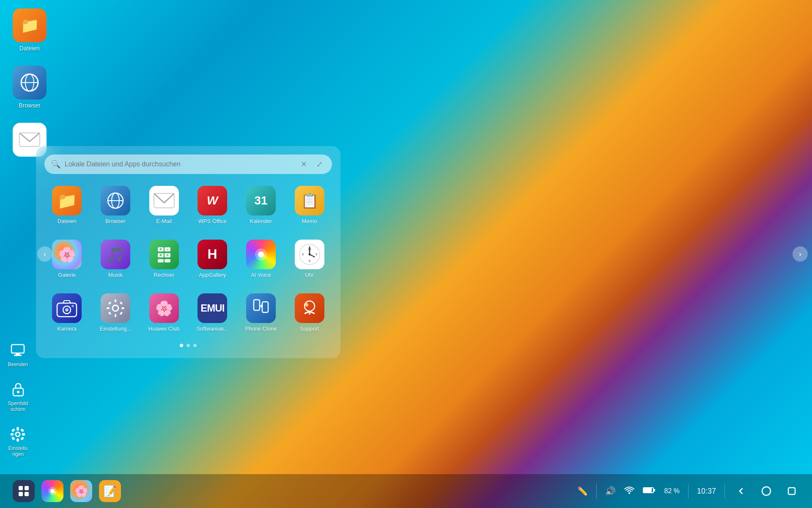 Image resolution: width=812 pixels, height=508 pixels. Describe the element at coordinates (164, 201) in the screenshot. I see `email-icon` at that location.